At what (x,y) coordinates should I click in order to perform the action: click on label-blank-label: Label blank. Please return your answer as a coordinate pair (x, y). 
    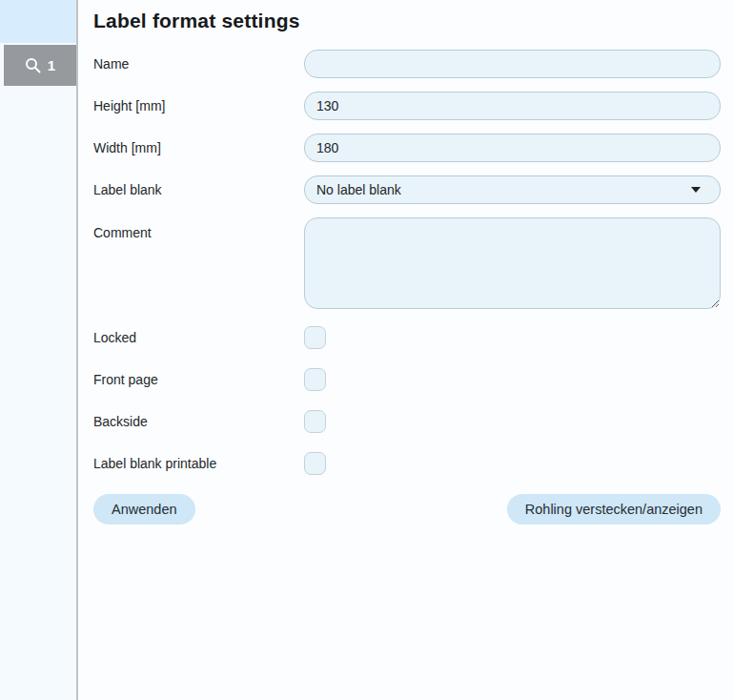
    Looking at the image, I should click on (198, 190).